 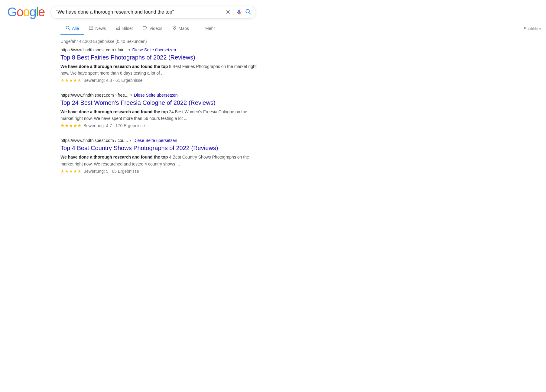 I want to click on tab-alle-label: Alle, so click(x=76, y=28).